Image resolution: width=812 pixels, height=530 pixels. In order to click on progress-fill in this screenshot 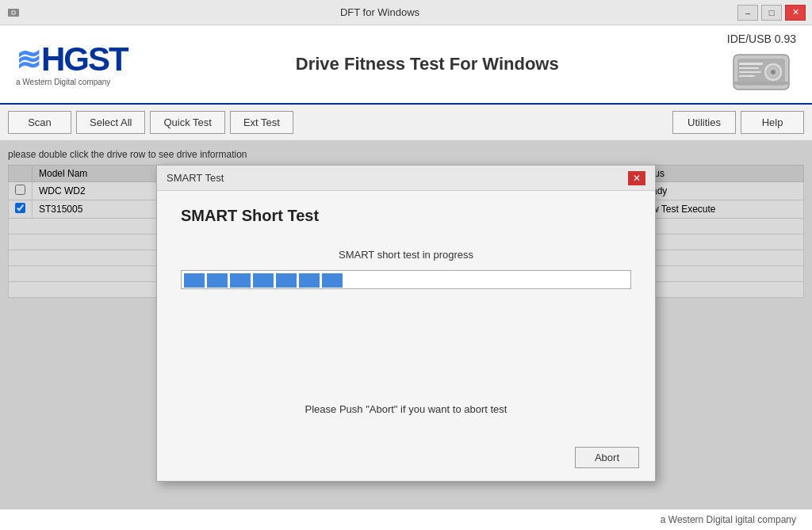, I will do `click(406, 280)`.